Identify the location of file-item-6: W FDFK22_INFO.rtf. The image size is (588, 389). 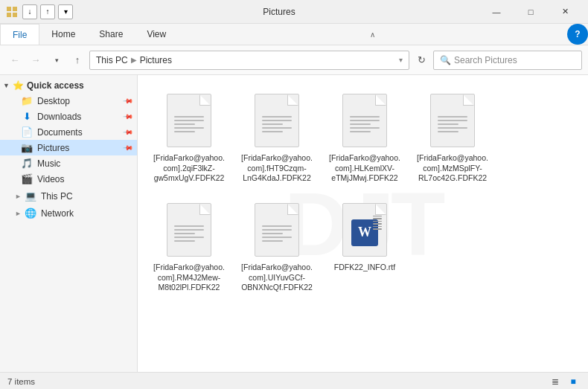
(365, 247).